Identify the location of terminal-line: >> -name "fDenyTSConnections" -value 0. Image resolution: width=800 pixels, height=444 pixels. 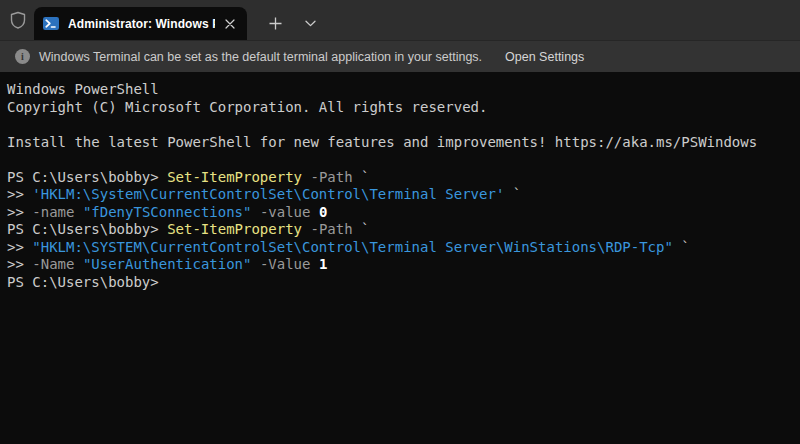
(400, 213).